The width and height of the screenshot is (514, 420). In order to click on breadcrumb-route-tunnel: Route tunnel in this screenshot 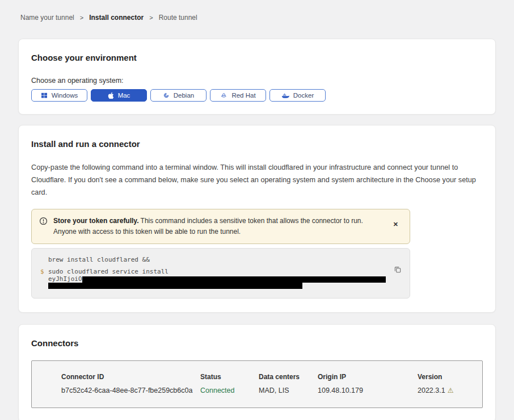, I will do `click(178, 18)`.